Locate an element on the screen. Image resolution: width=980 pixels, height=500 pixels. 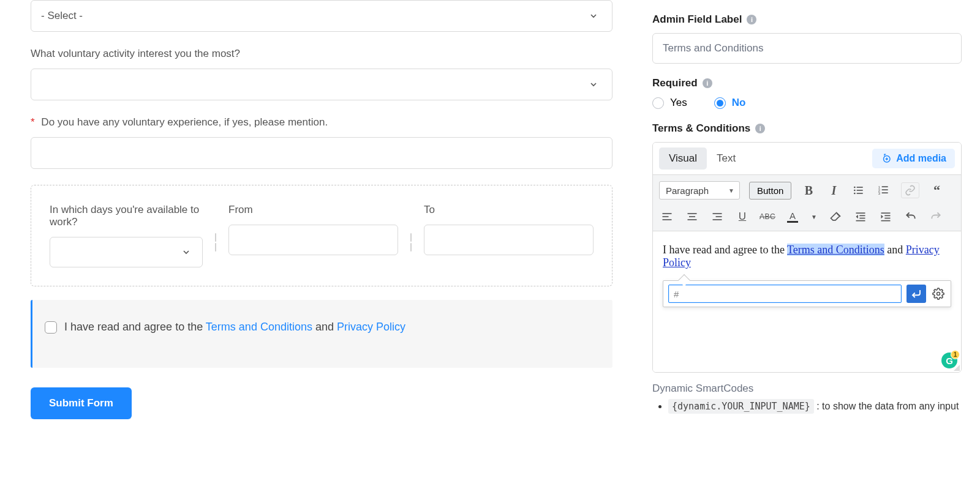
selected-link-text: Terms and Conditions is located at coordinates (835, 250).